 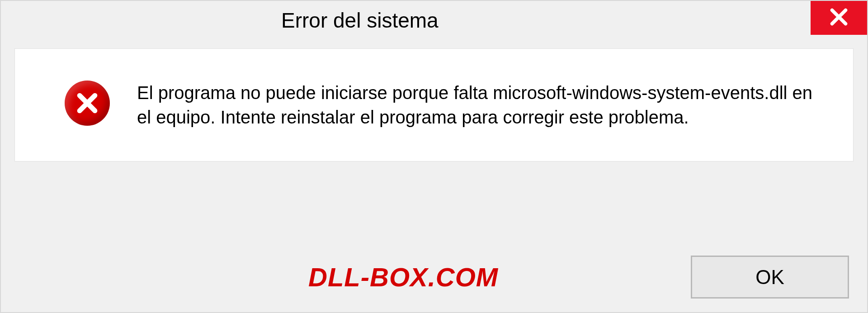 What do you see at coordinates (403, 277) in the screenshot?
I see `watermark-text: DLL-BOX.COM` at bounding box center [403, 277].